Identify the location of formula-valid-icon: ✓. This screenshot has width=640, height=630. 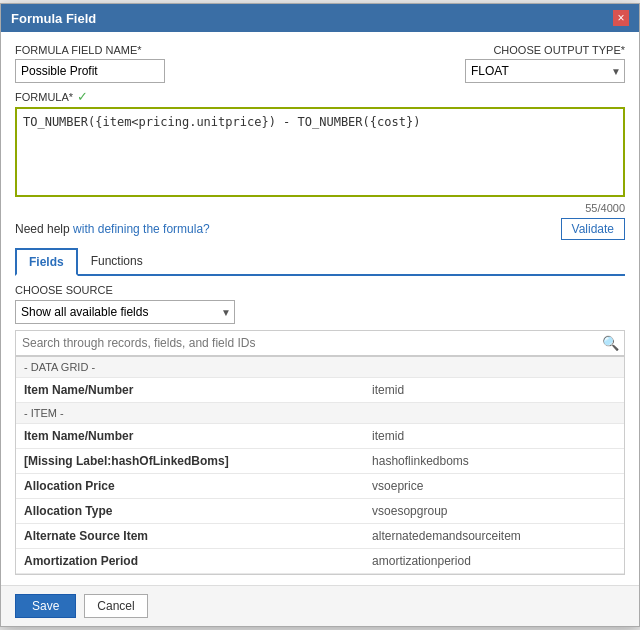
(82, 96).